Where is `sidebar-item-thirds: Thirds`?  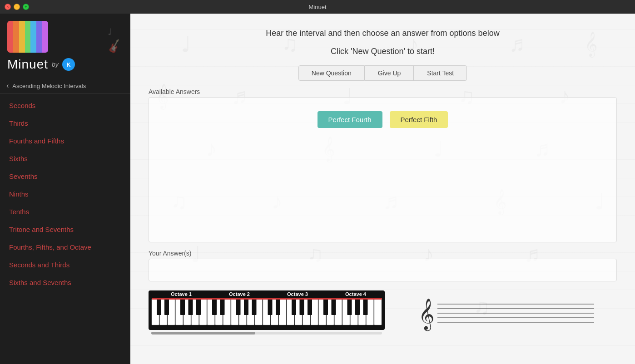
sidebar-item-thirds: Thirds is located at coordinates (65, 123).